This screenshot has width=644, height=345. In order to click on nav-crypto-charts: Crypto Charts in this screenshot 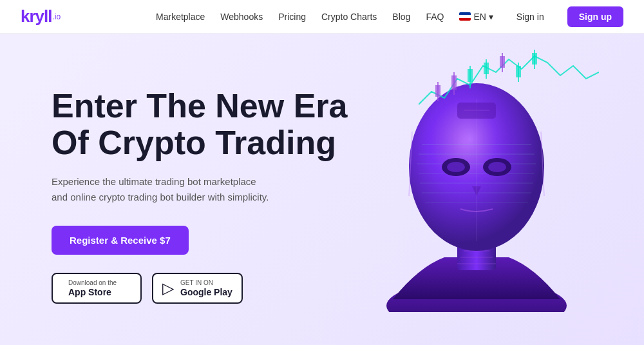, I will do `click(349, 17)`.